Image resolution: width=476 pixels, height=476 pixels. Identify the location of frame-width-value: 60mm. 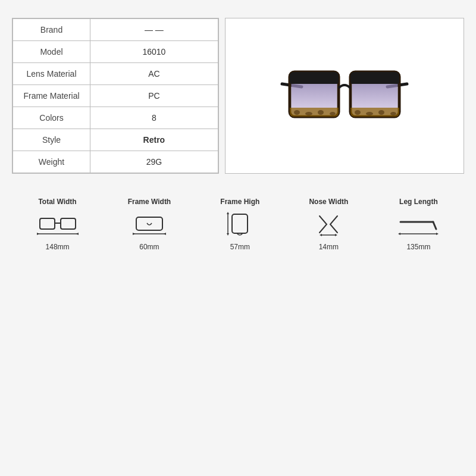
(149, 247).